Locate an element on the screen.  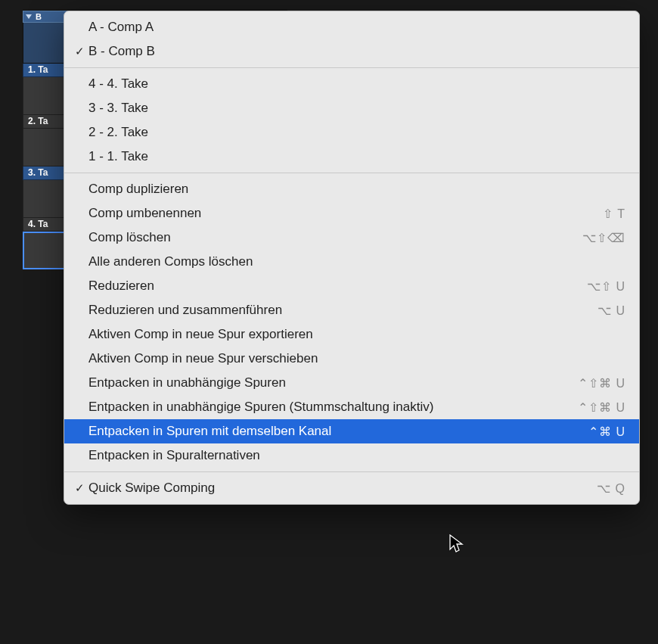
take-label: 2. Ta is located at coordinates (38, 121).